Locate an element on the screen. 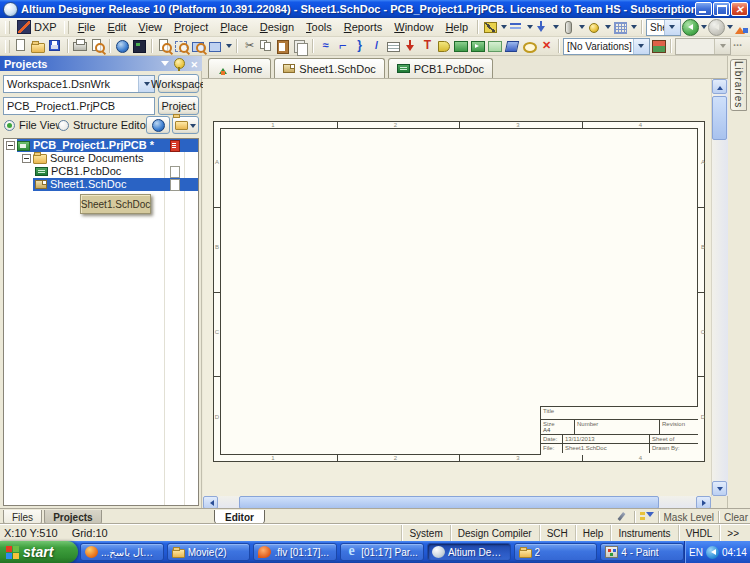 Image resolution: width=750 pixels, height=563 pixels. panel-close-icon is located at coordinates (194, 64).